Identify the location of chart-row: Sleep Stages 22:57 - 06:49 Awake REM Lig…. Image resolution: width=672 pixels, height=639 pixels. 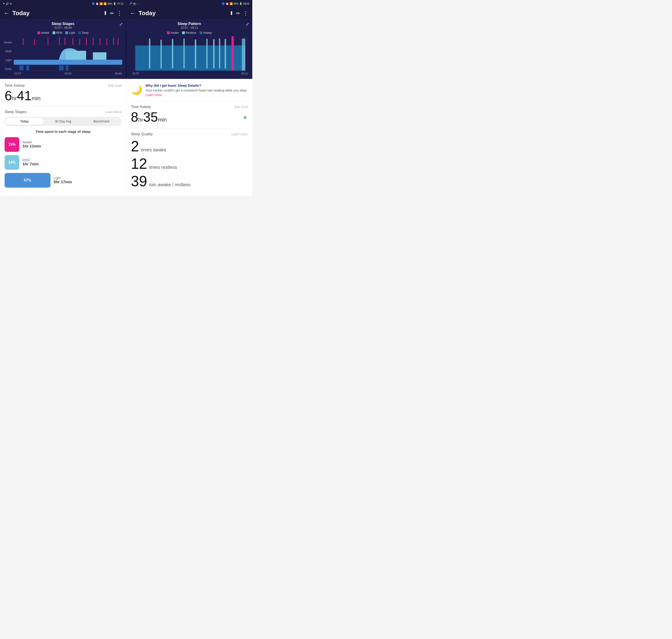
(126, 49).